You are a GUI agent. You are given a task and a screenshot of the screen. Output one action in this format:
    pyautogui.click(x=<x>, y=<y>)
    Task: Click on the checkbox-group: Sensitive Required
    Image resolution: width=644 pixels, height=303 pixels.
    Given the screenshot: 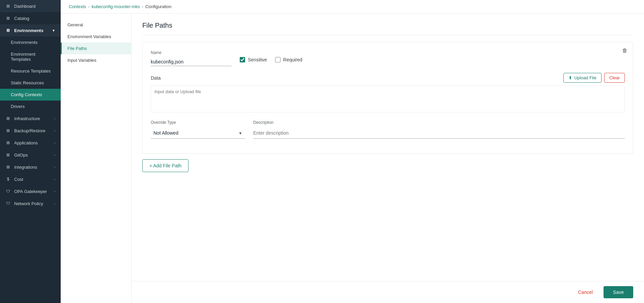 What is the action you would take?
    pyautogui.click(x=271, y=60)
    